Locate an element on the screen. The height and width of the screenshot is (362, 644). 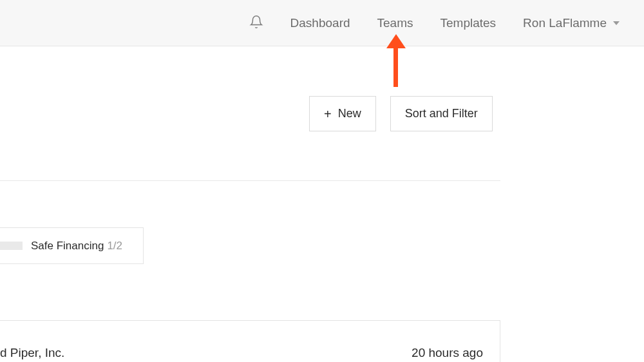
bell-icon is located at coordinates (256, 23).